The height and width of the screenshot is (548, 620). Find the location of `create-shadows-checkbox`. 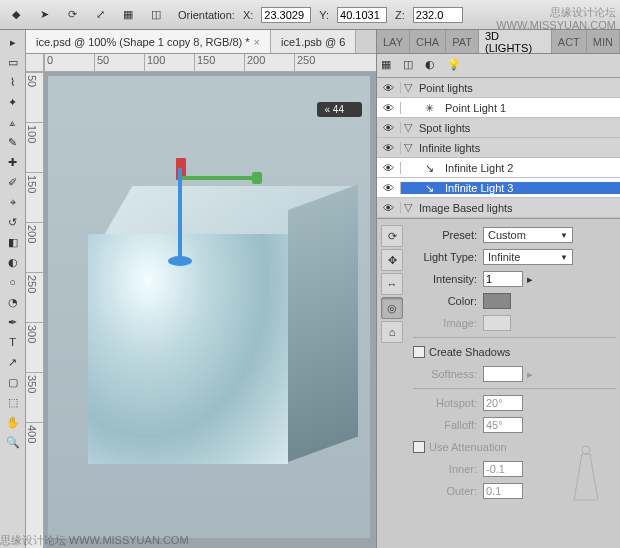

create-shadows-checkbox is located at coordinates (419, 352).